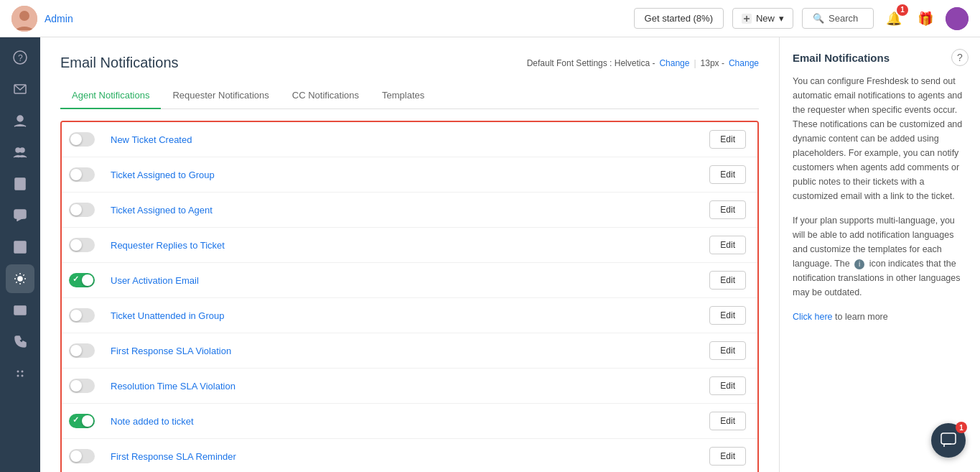 This screenshot has width=980, height=472. I want to click on notification-row: Ticket Assigned to AgentEdit, so click(409, 210).